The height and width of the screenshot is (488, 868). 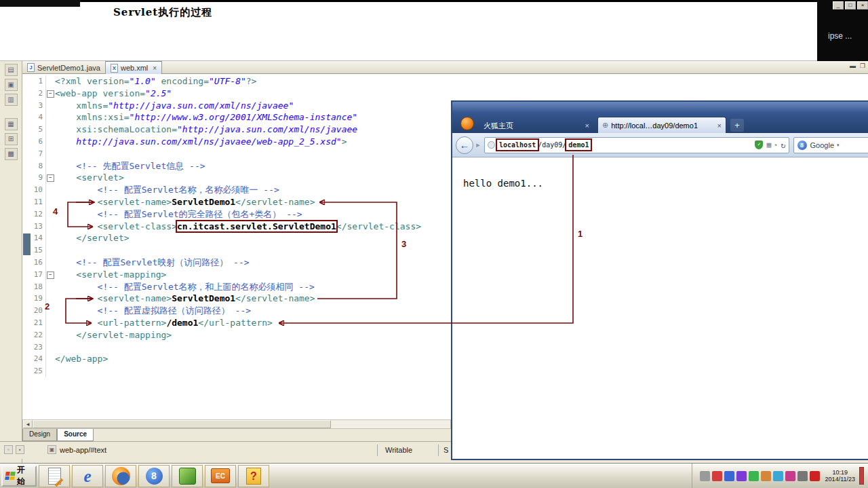 I want to click on tab-source: Source, so click(x=75, y=435).